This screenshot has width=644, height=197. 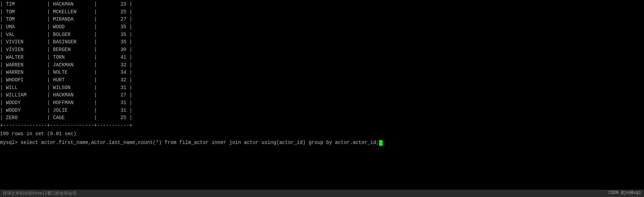 What do you see at coordinates (10, 143) in the screenshot?
I see `prompt-label: mysql>` at bounding box center [10, 143].